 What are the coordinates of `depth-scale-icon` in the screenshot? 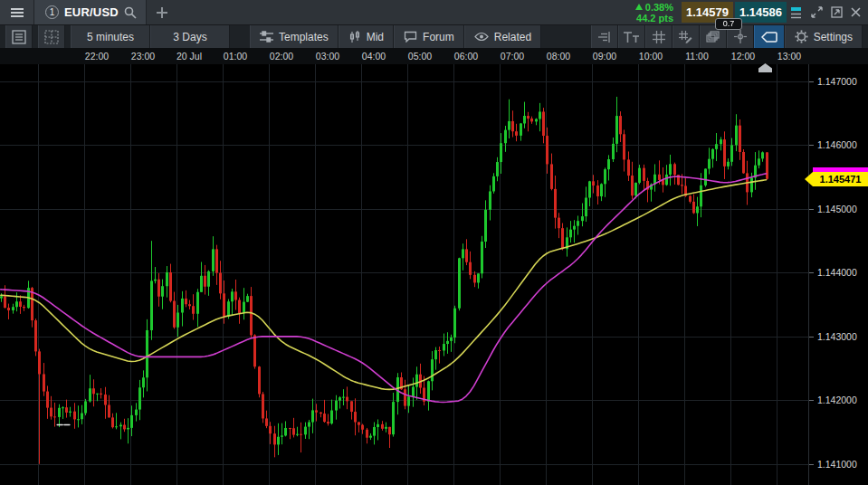 It's located at (605, 37).